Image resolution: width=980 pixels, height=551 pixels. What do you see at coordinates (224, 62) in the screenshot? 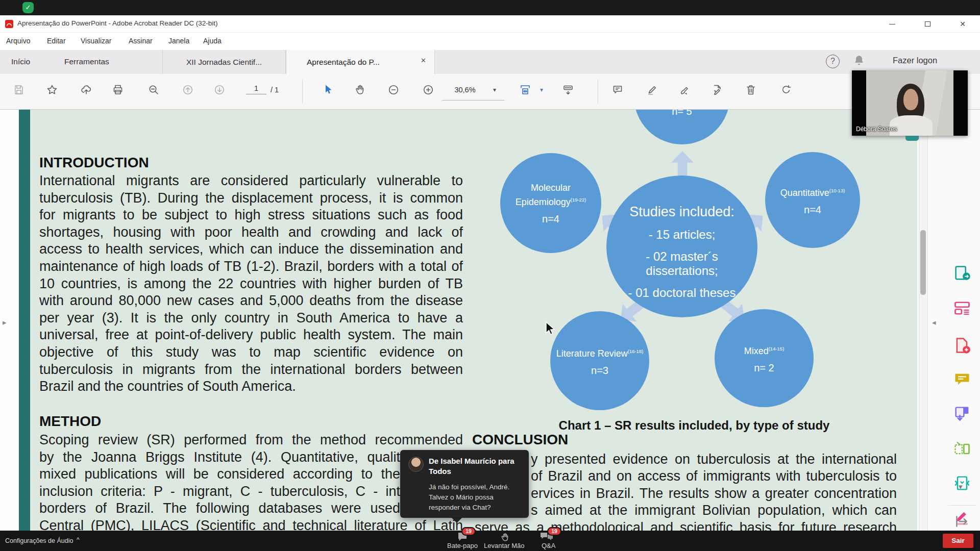
I see `tab-document-jornadas: XII Jornadas Cientif...` at bounding box center [224, 62].